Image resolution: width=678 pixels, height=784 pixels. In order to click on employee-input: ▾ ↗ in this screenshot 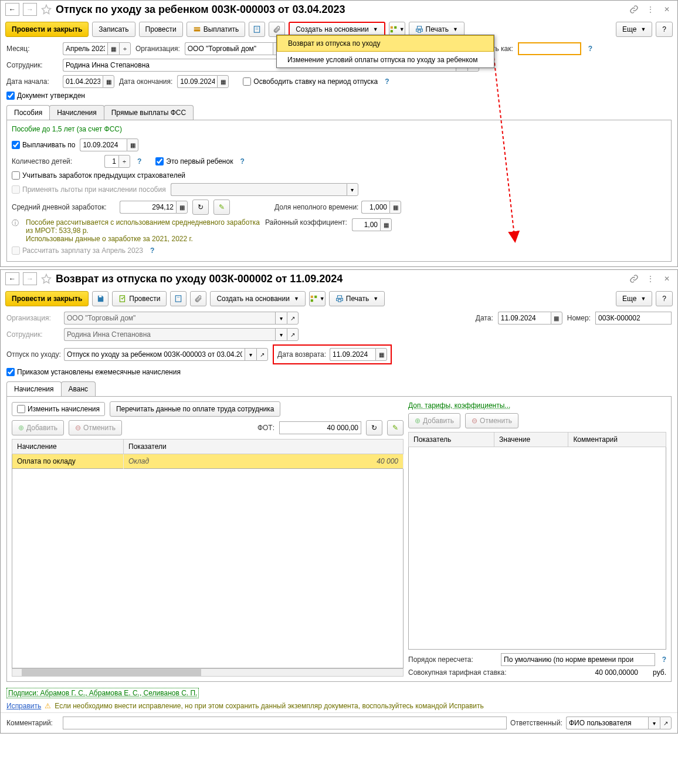, I will do `click(181, 334)`.